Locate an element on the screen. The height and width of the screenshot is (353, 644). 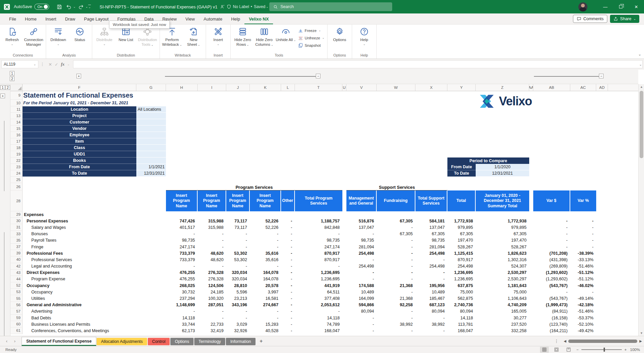
row-number: 19 is located at coordinates (16, 154).